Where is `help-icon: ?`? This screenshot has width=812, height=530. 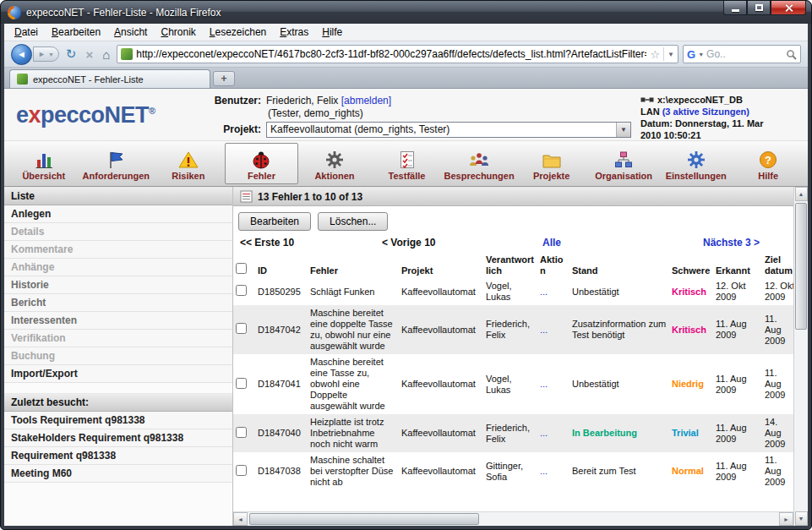
help-icon: ? is located at coordinates (768, 158).